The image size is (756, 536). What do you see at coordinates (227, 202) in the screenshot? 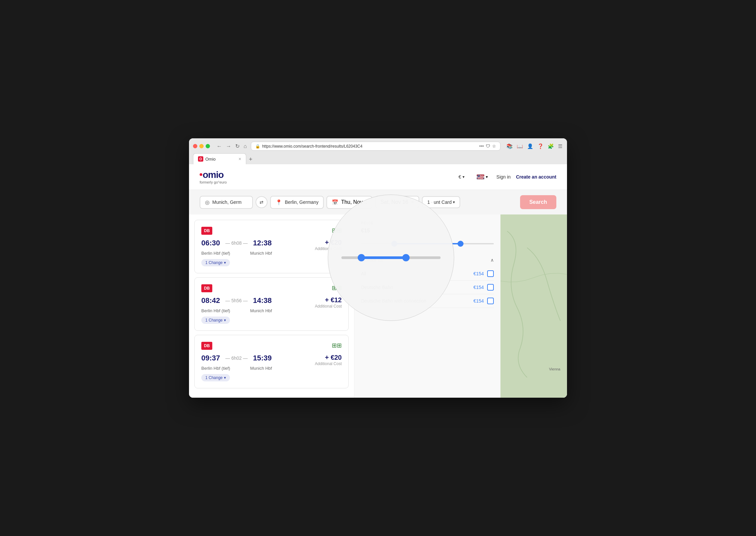
I see `origin-text: Munich, Germ` at bounding box center [227, 202].